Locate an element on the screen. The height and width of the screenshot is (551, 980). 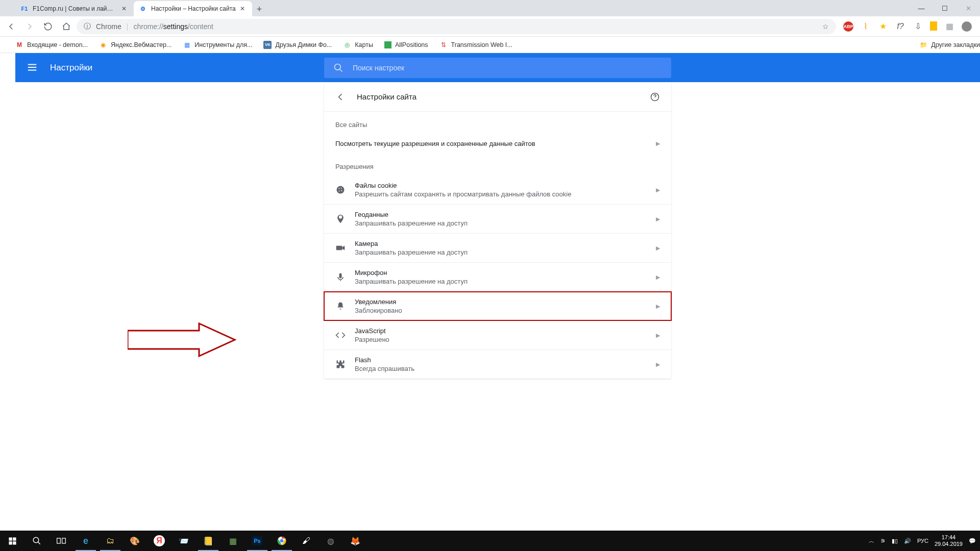
wifi-icon: ⚞ is located at coordinates (883, 541).